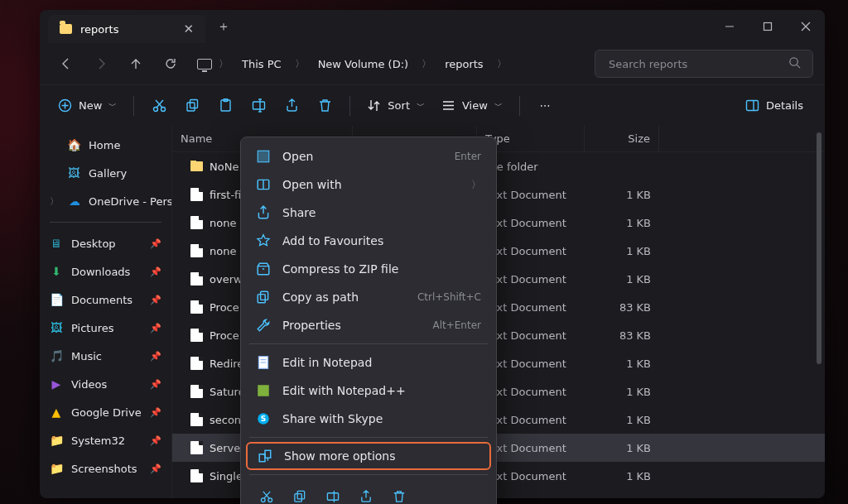 The image size is (848, 504). Describe the element at coordinates (393, 65) in the screenshot. I see `breadcrumbs: 〉 This PC 〉 New Volume (D:) 〉 reports 〉` at that location.